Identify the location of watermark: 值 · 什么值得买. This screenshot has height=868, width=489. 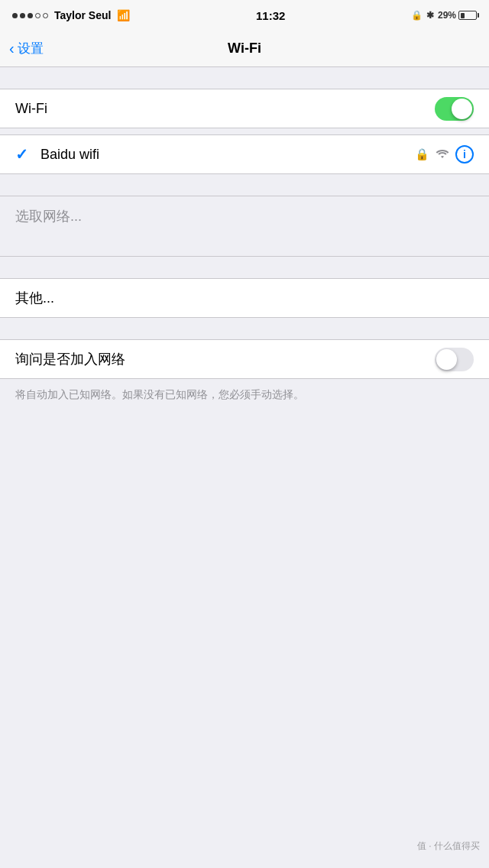
(449, 847).